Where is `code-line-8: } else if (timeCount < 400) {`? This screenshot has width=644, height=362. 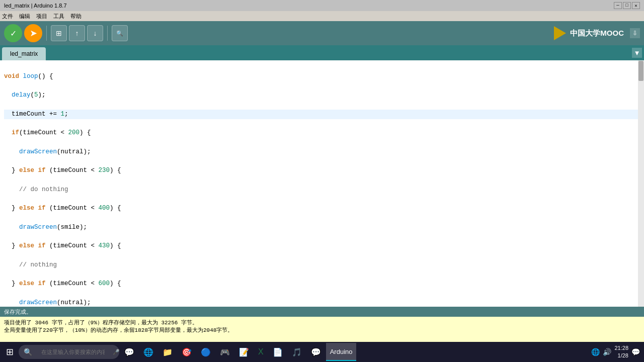
code-line-8: } else if (timeCount < 400) { is located at coordinates (322, 208).